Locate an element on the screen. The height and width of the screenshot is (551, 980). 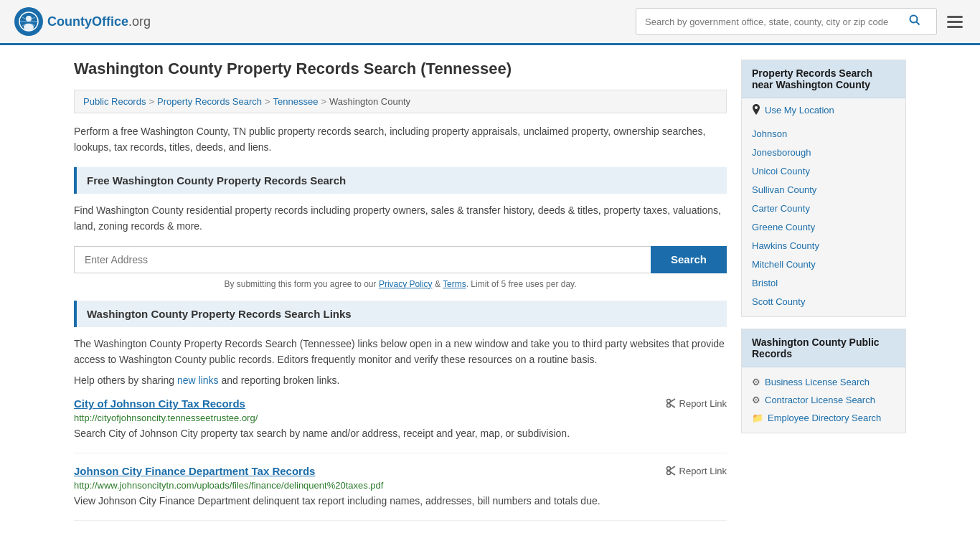
page-title: Washington County Property Records Searc… is located at coordinates (400, 69).